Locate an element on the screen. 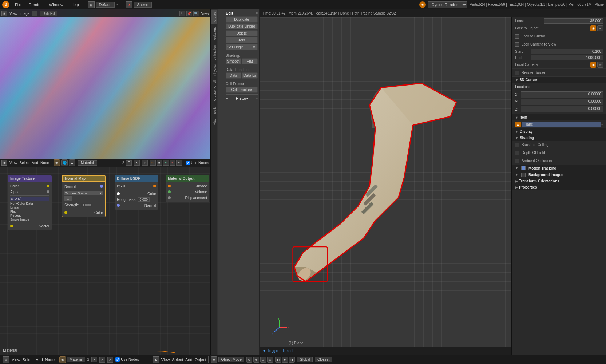 This screenshot has width=606, height=364. cursor-3d-section: ▼ 3D Cursor is located at coordinates (559, 80).